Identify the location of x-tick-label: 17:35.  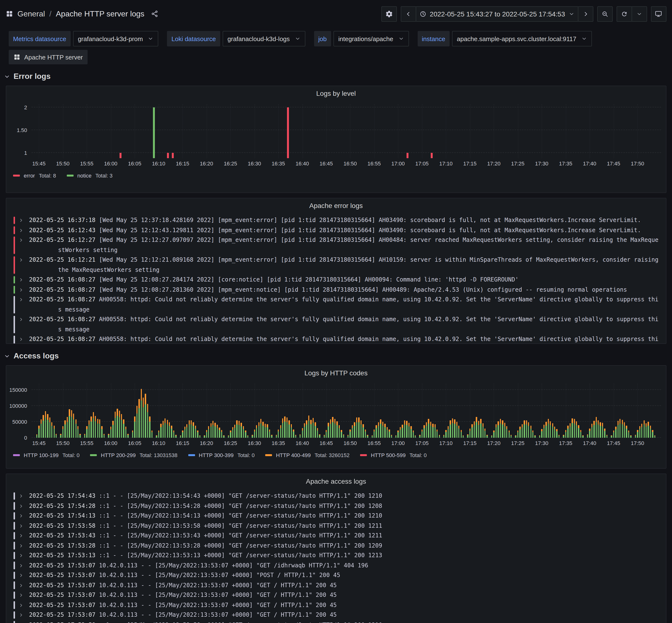
(565, 443).